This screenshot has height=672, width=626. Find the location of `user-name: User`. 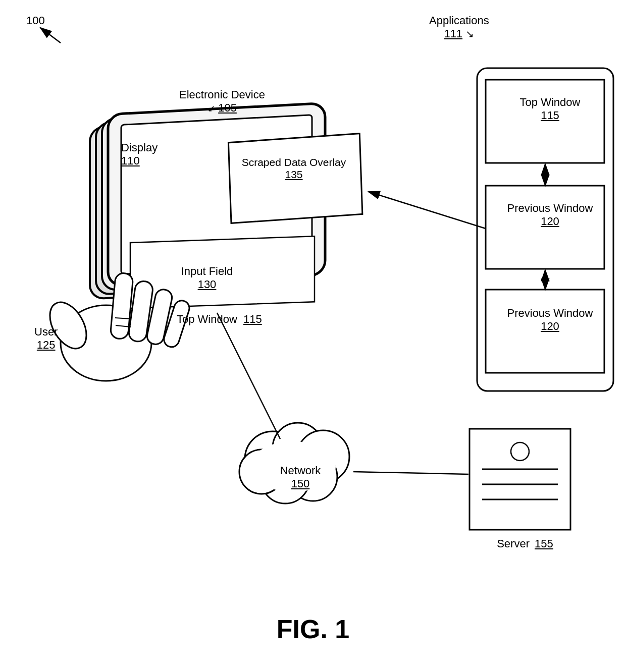

user-name: User is located at coordinates (46, 332).